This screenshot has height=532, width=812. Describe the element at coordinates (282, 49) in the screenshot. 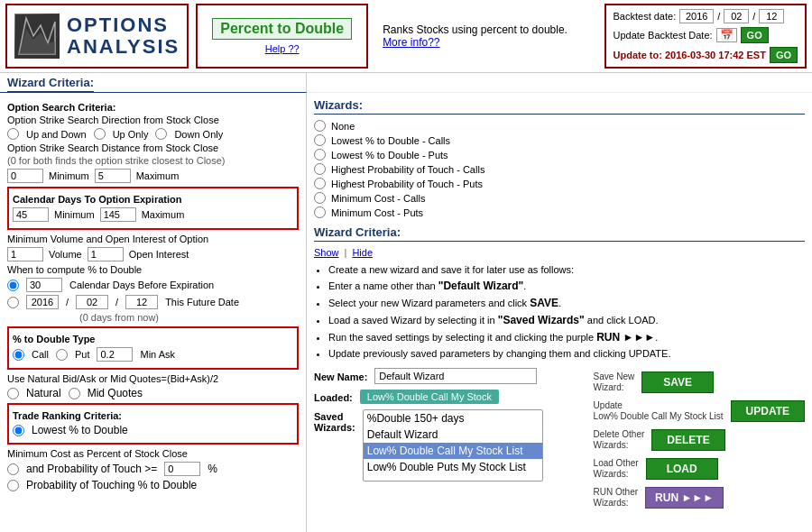

I see `help-link: Help ??` at that location.